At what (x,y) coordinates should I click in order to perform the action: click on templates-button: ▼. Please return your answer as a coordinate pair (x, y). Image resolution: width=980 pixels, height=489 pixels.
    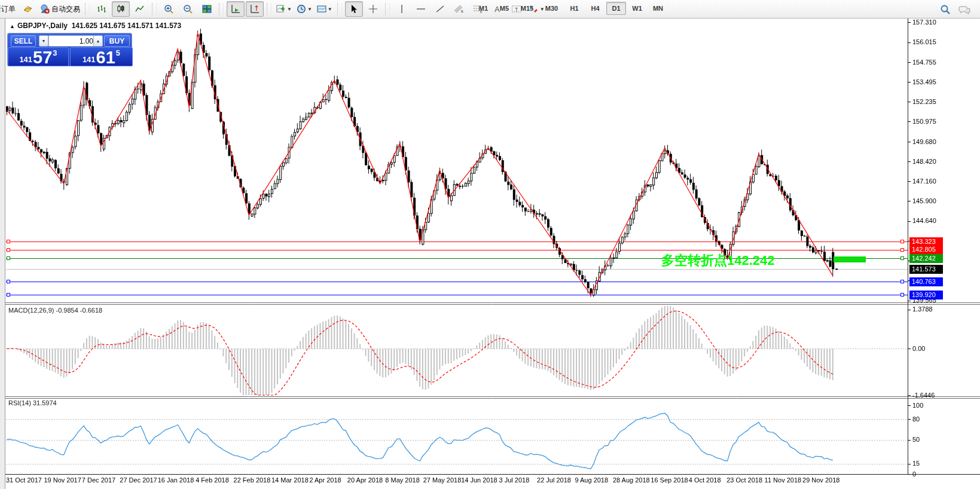
    Looking at the image, I should click on (325, 9).